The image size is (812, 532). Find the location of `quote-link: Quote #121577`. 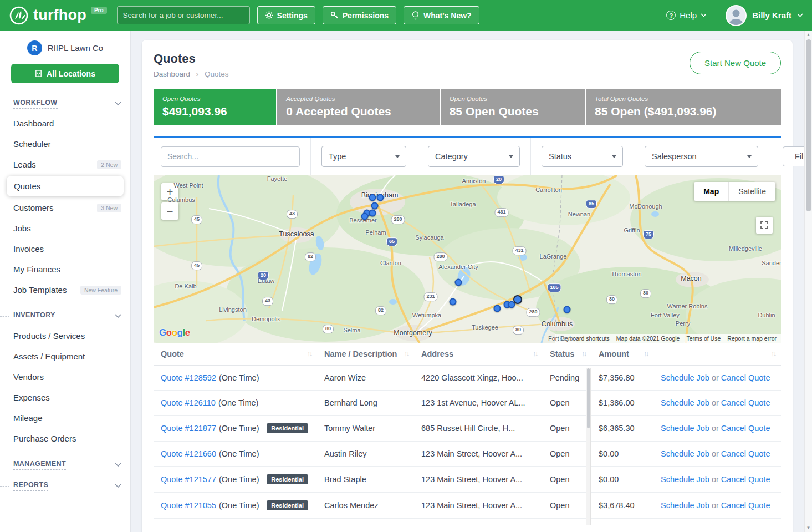

quote-link: Quote #121577 is located at coordinates (188, 479).